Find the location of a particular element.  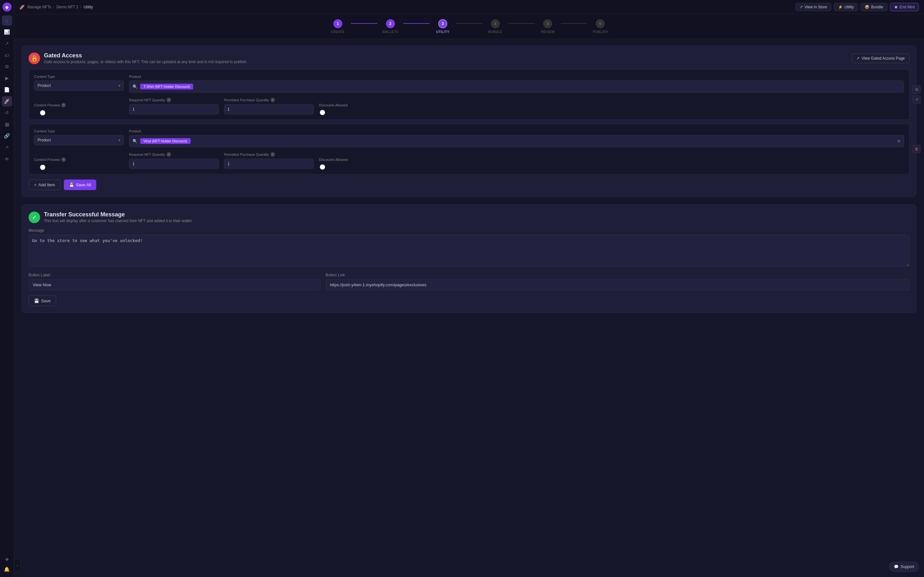

sidebar-icon-refresh: ↺ is located at coordinates (7, 113).